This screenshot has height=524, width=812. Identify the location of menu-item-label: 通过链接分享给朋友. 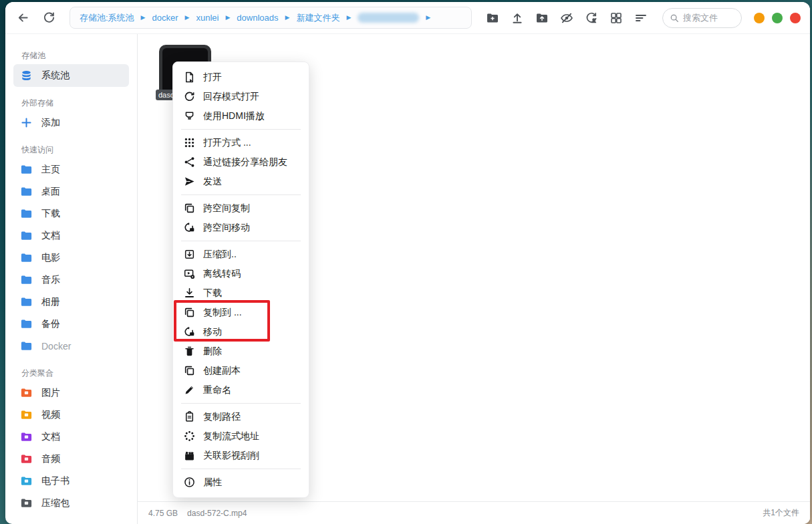
(245, 162).